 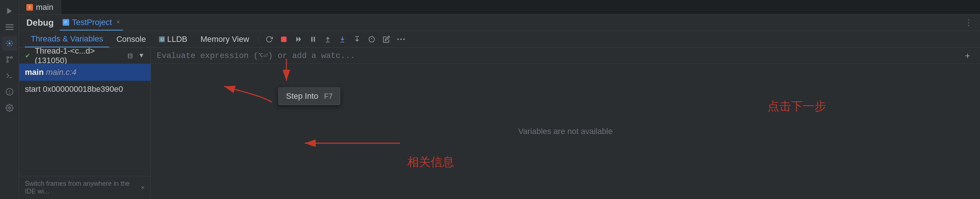 What do you see at coordinates (431, 162) in the screenshot?
I see `annotation-related-info: 相关信息` at bounding box center [431, 162].